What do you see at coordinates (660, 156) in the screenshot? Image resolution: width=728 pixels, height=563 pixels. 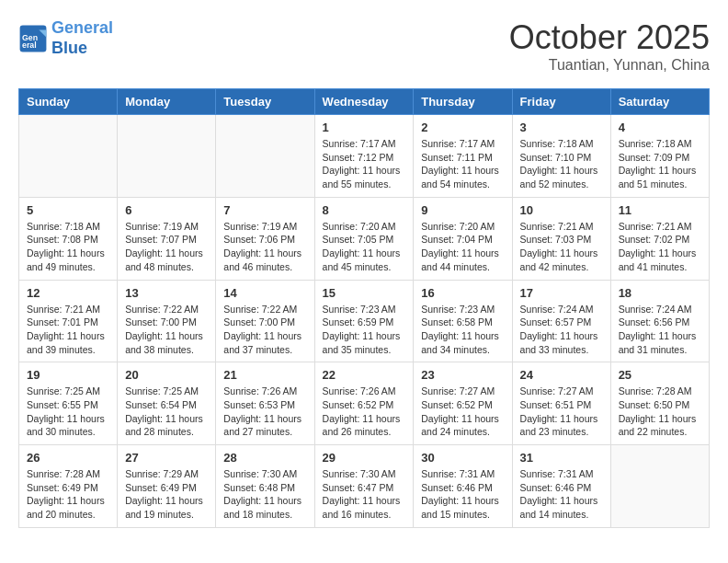 I see `calendar-cell: 4Sunrise: 7:18 AMSunset: 7:09 PMDaylight…` at bounding box center [660, 156].